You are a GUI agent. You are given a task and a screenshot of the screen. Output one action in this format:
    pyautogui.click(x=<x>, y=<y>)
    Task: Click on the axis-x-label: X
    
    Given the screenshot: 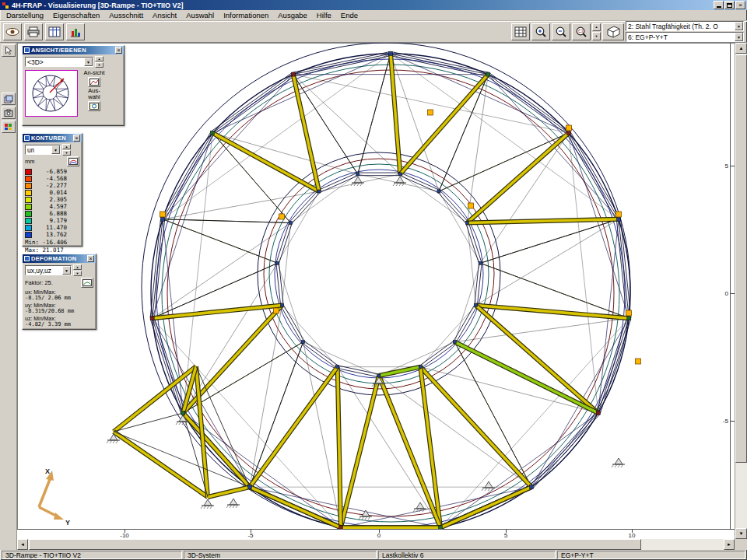 What is the action you would take?
    pyautogui.click(x=47, y=471)
    